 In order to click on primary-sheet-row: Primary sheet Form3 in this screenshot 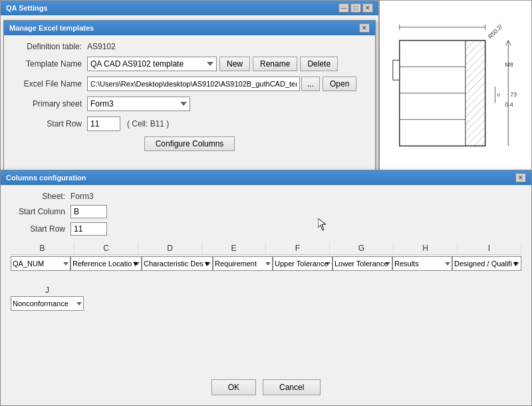, I will do `click(190, 104)`.